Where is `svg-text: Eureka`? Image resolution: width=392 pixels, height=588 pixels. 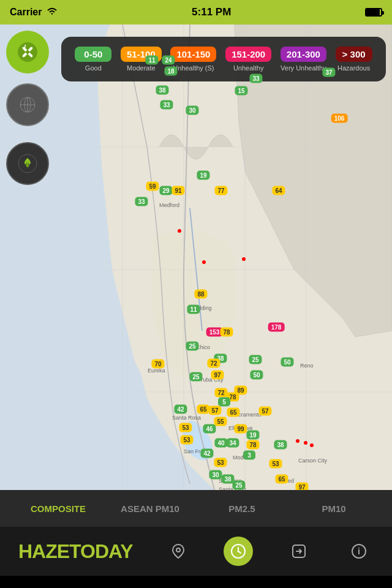
svg-text: Eureka is located at coordinates (157, 371).